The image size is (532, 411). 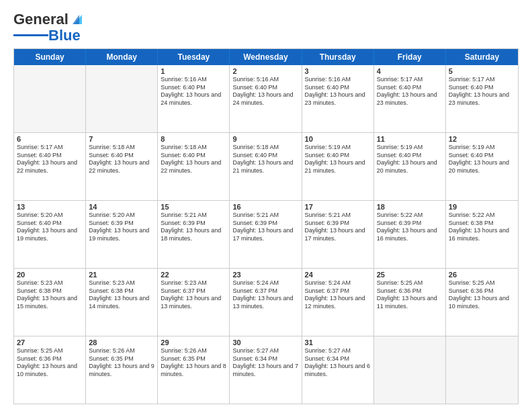 What do you see at coordinates (339, 370) in the screenshot?
I see `calendar-day-31: 31Sunrise: 5:27 AM Sunset: 6:34 PM Dayli…` at bounding box center [339, 370].